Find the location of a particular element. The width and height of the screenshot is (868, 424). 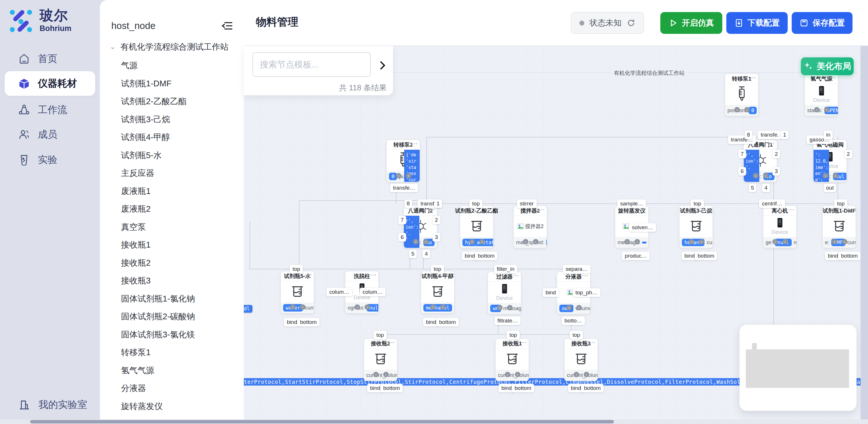

canvas-node: 八通阀门1•••status:Ior',ion':'.'›› is located at coordinates (760, 161).